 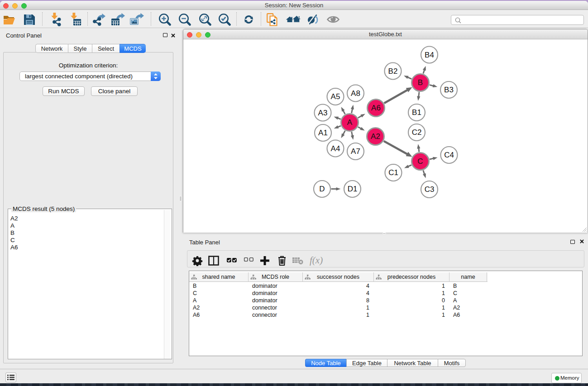 What do you see at coordinates (336, 97) in the screenshot?
I see `svg-text: A5` at bounding box center [336, 97].